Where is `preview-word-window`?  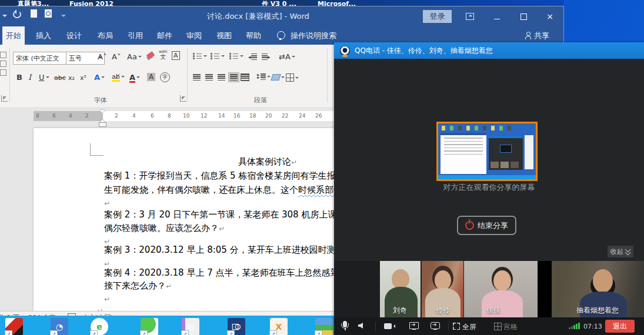 preview-word-window is located at coordinates (463, 153).